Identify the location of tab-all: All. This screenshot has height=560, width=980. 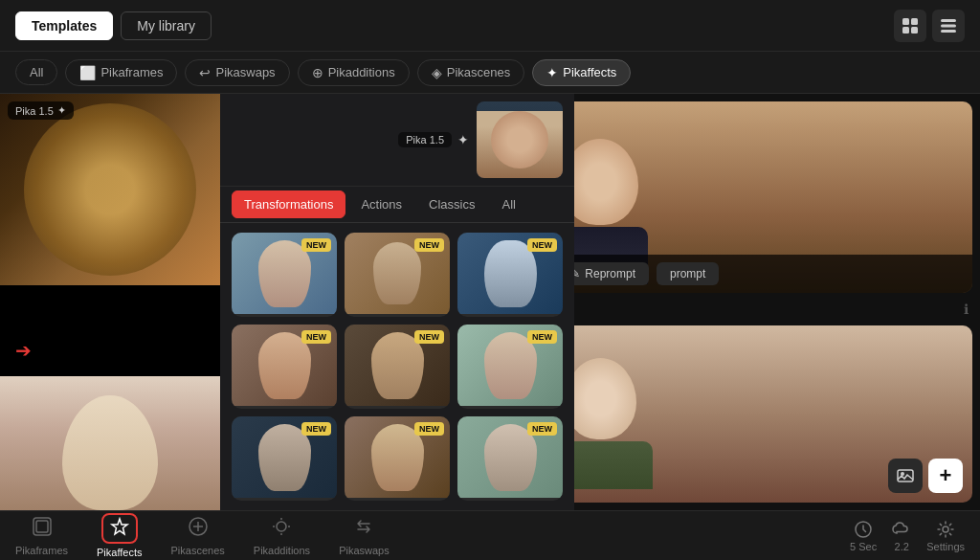
(508, 205).